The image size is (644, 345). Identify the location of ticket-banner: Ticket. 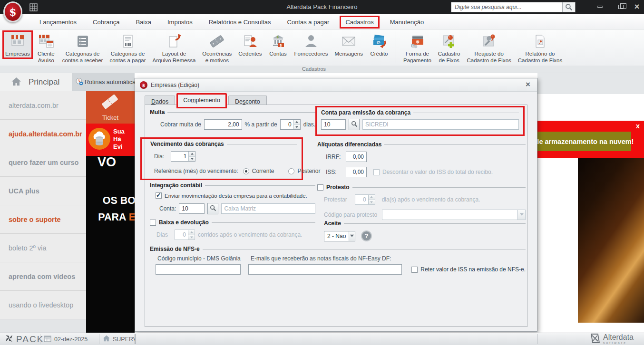
(110, 107).